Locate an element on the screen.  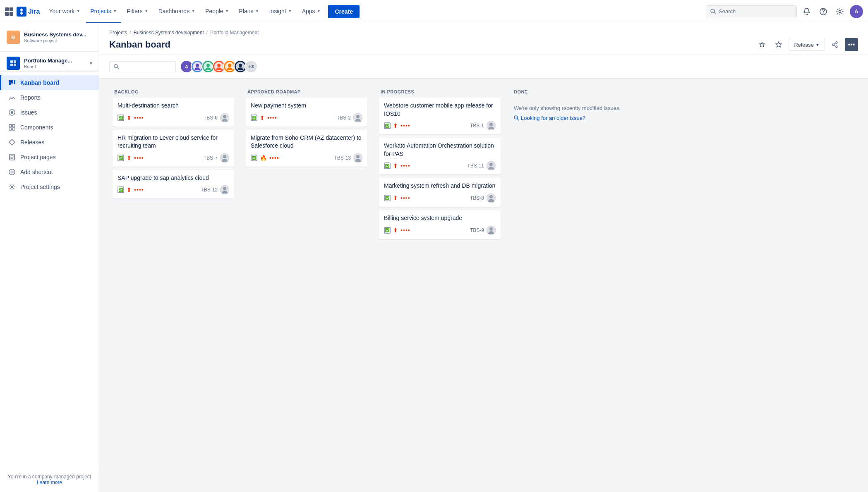
sidebar-footer-link: Learn more is located at coordinates (50, 482).